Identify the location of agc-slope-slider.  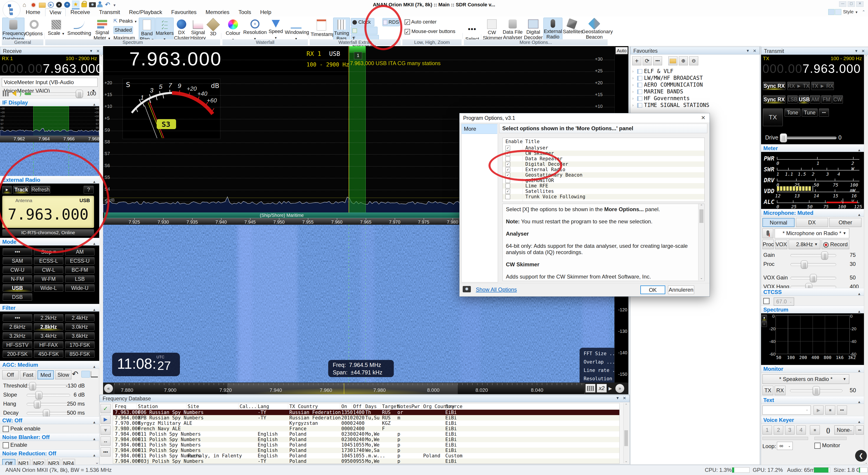
(49, 395).